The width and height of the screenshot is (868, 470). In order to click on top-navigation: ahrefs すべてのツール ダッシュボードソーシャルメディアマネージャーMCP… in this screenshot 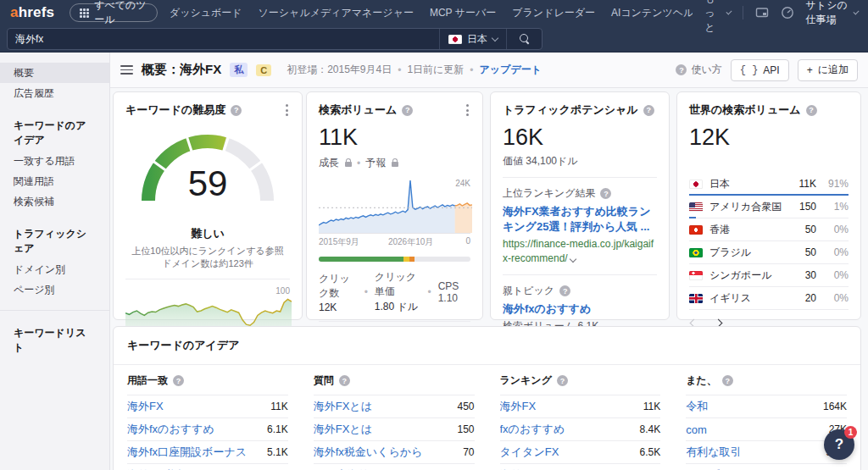, I will do `click(434, 13)`.